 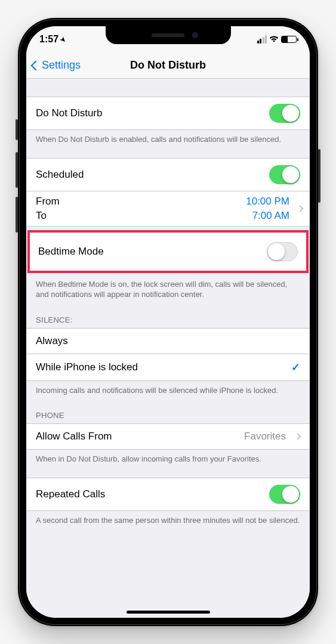 What do you see at coordinates (285, 175) in the screenshot?
I see `scheduled-toggle` at bounding box center [285, 175].